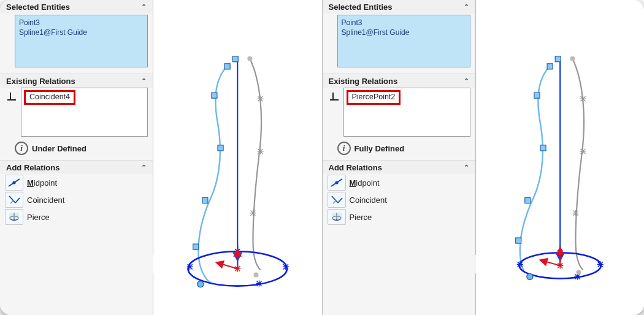 Image resolution: width=644 pixels, height=315 pixels. Describe the element at coordinates (50, 97) in the screenshot. I see `relation-item: Coincident4` at that location.